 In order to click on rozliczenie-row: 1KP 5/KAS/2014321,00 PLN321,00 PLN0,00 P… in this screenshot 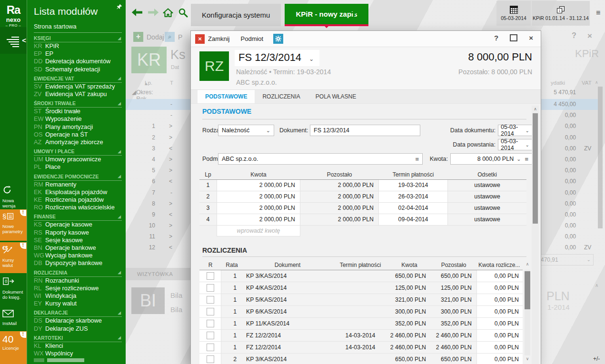, I will do `click(361, 300)`.